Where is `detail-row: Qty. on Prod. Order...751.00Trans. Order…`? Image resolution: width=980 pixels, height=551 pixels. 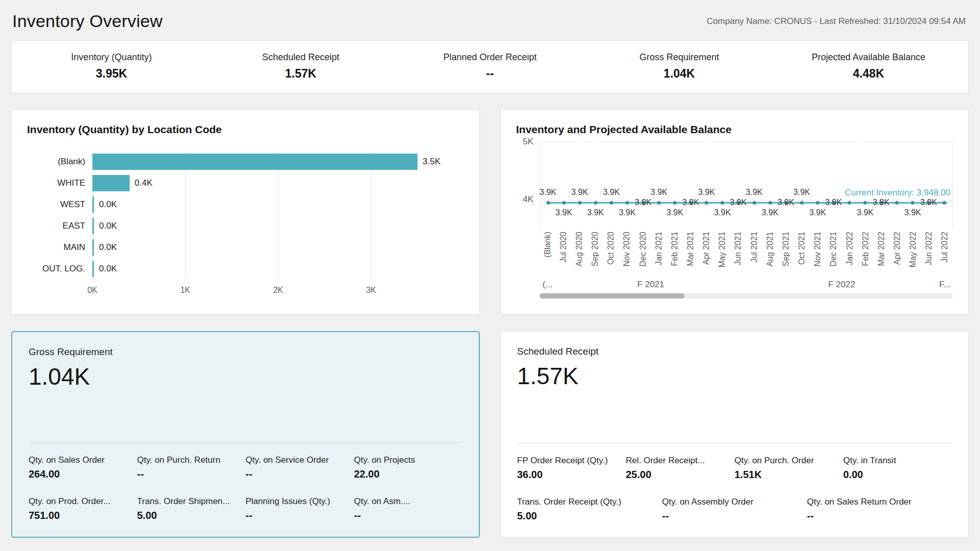
detail-row: Qty. on Prod. Order...751.00Trans. Order… is located at coordinates (246, 509).